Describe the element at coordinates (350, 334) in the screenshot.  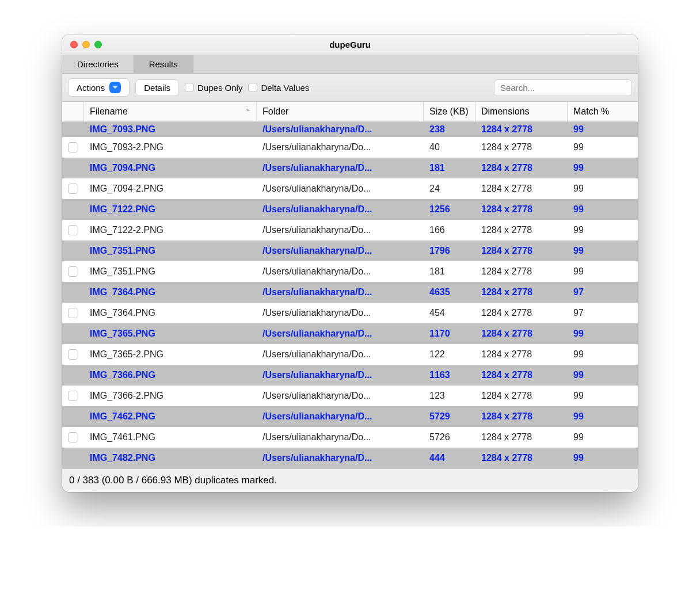
I see `table-row: IMG_7365.PNG/Users/ulianakharyna/D...117…` at that location.